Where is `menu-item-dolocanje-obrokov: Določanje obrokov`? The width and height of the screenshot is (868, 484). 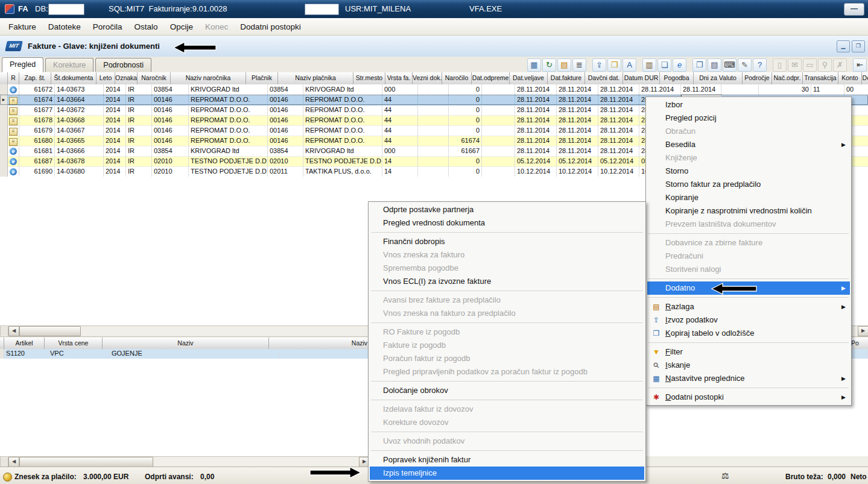 menu-item-dolocanje-obrokov: Določanje obrokov is located at coordinates (507, 391).